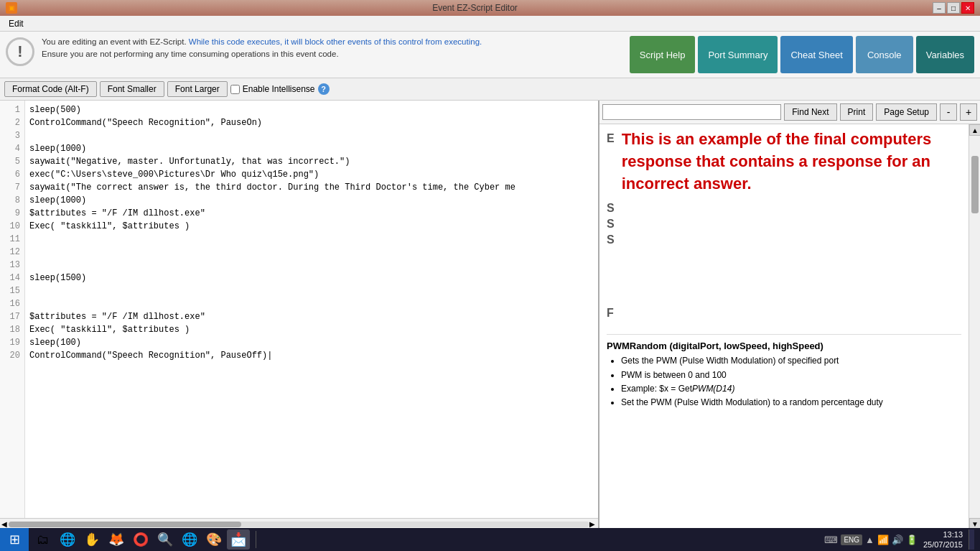  I want to click on line-num-12: 12, so click(12, 252).